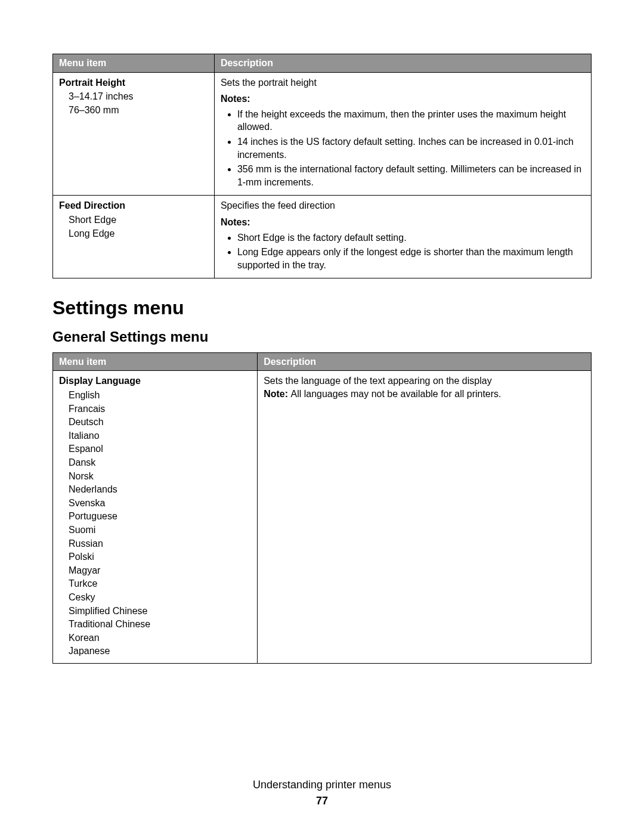 This screenshot has width=644, height=833. I want to click on note-item: 356 mm is the international factory defa…, so click(411, 175).